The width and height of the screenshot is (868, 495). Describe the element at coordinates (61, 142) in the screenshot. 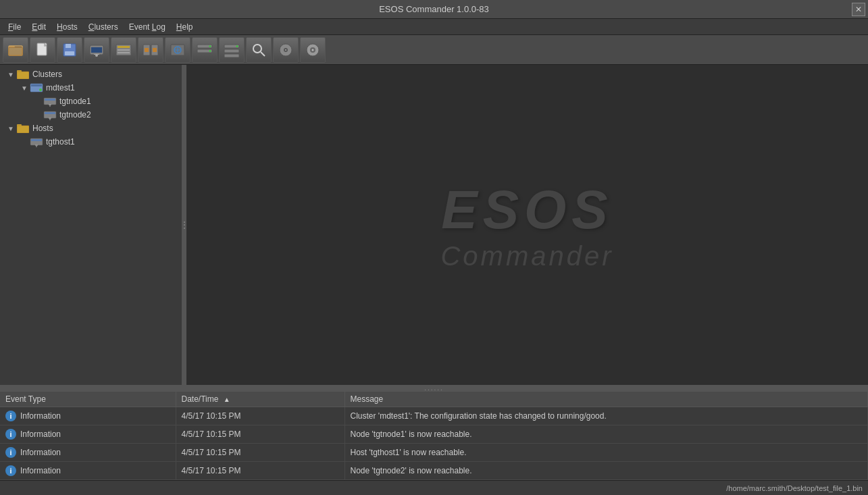

I see `tree-label-tgthost1: tgthost1` at that location.